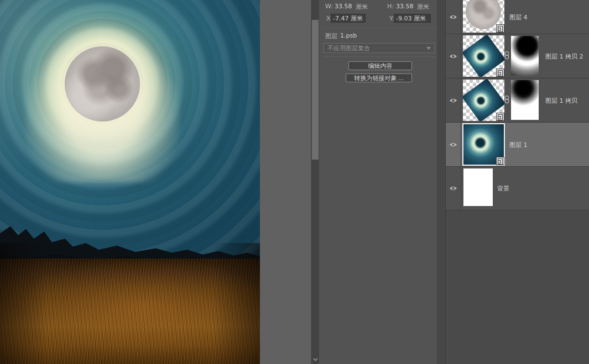 The width and height of the screenshot is (589, 364). What do you see at coordinates (518, 189) in the screenshot?
I see `layer-row: 背景` at bounding box center [518, 189].